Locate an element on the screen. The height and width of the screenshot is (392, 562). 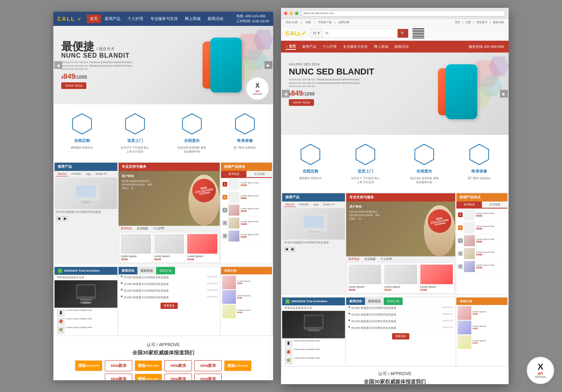
shop-now-btn: SHOP NOW is located at coordinates (74, 85).